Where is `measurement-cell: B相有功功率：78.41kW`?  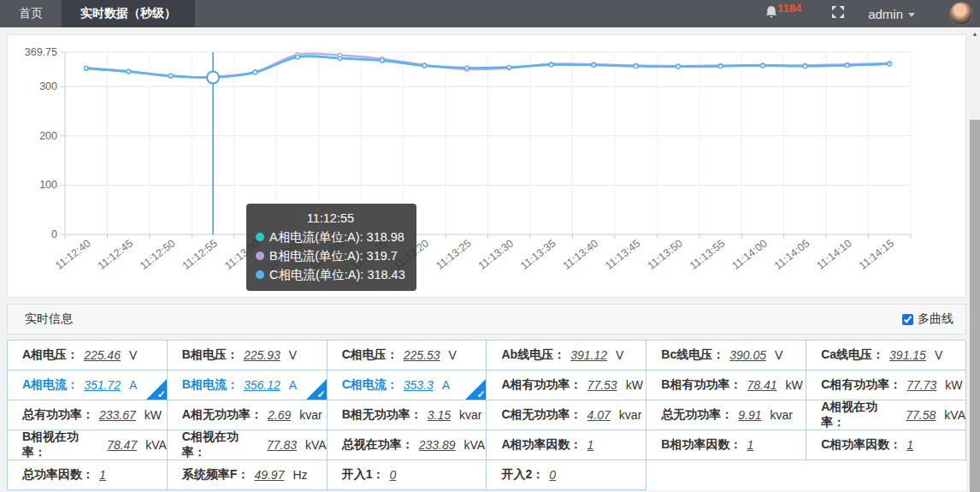
measurement-cell: B相有功功率：78.41kW is located at coordinates (727, 385).